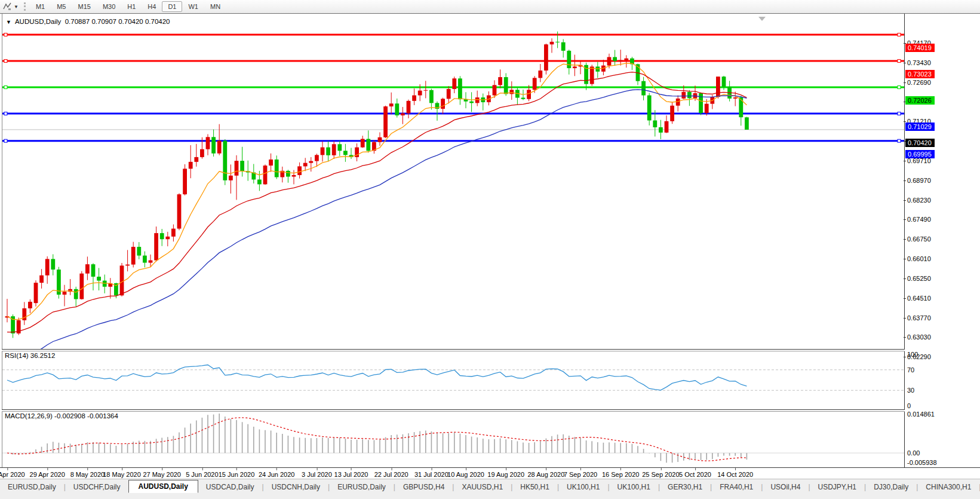 The height and width of the screenshot is (499, 980). Describe the element at coordinates (25, 7) in the screenshot. I see `toolbar-grip` at that location.